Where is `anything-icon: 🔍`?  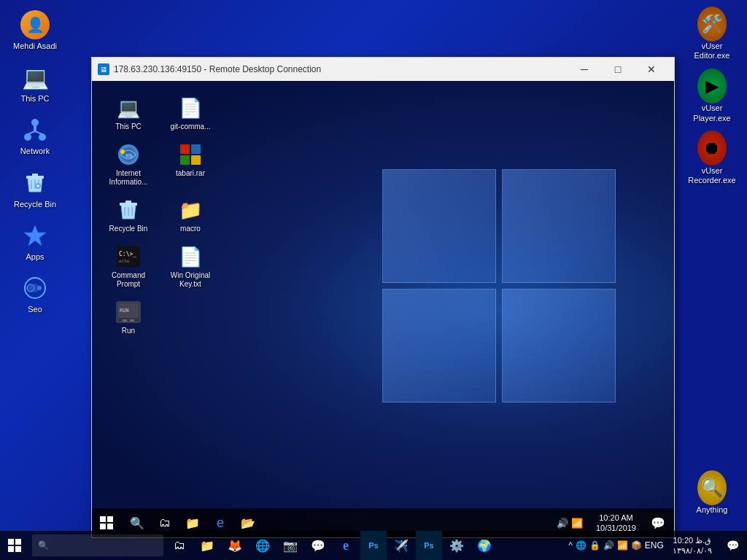 anything-icon: 🔍 is located at coordinates (712, 489).